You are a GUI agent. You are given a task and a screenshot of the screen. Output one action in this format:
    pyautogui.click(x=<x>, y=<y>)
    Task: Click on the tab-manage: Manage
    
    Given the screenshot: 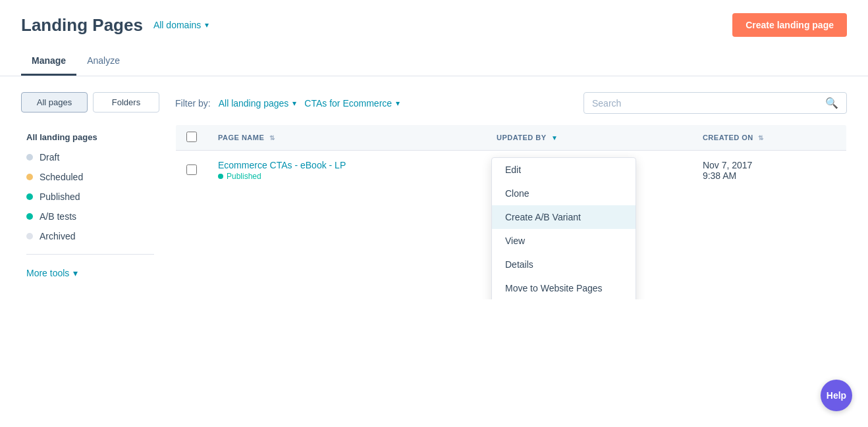 What is the action you would take?
    pyautogui.click(x=49, y=62)
    